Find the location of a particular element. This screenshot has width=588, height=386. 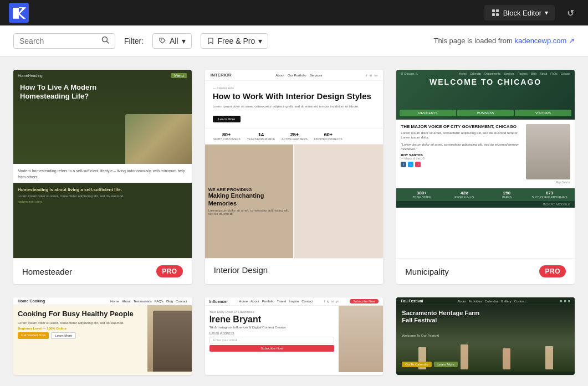

chevron-down-icon: ▾ is located at coordinates (546, 13).